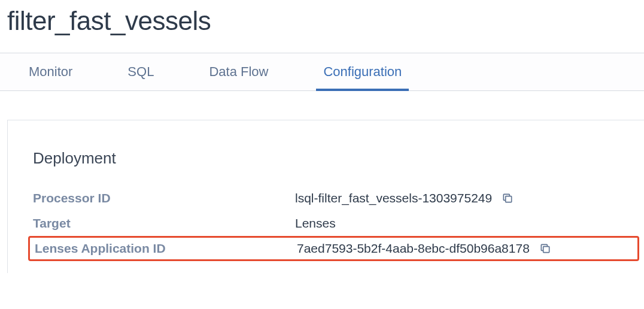  What do you see at coordinates (164, 198) in the screenshot?
I see `processor-id-label: Processor ID` at bounding box center [164, 198].